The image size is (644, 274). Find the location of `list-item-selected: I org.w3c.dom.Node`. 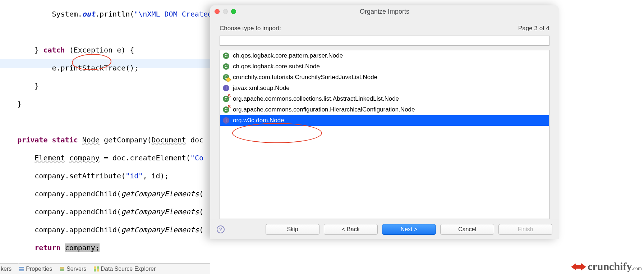

list-item-selected: I org.w3c.dom.Node is located at coordinates (385, 120).